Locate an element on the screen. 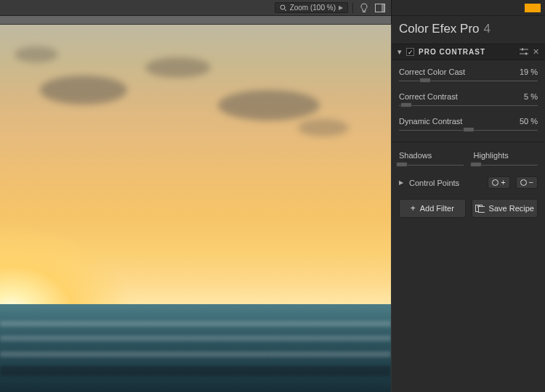 The height and width of the screenshot is (392, 545). magnifier-icon is located at coordinates (283, 8).